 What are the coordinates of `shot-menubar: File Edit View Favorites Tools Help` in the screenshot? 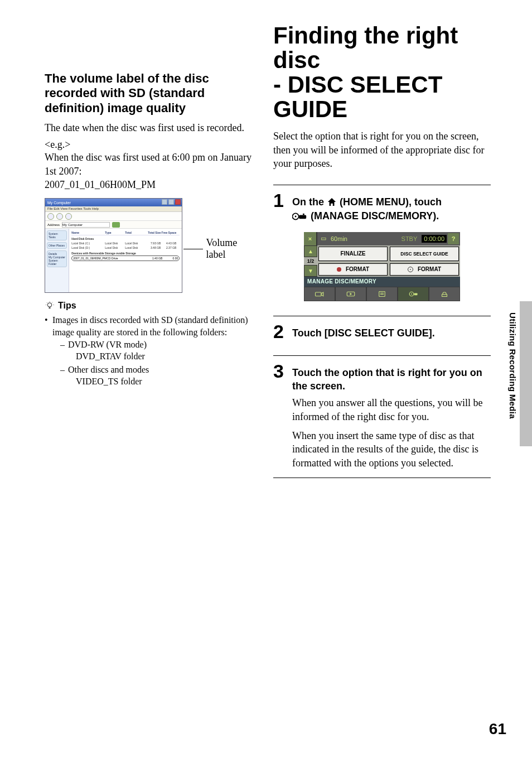 It's located at (114, 209).